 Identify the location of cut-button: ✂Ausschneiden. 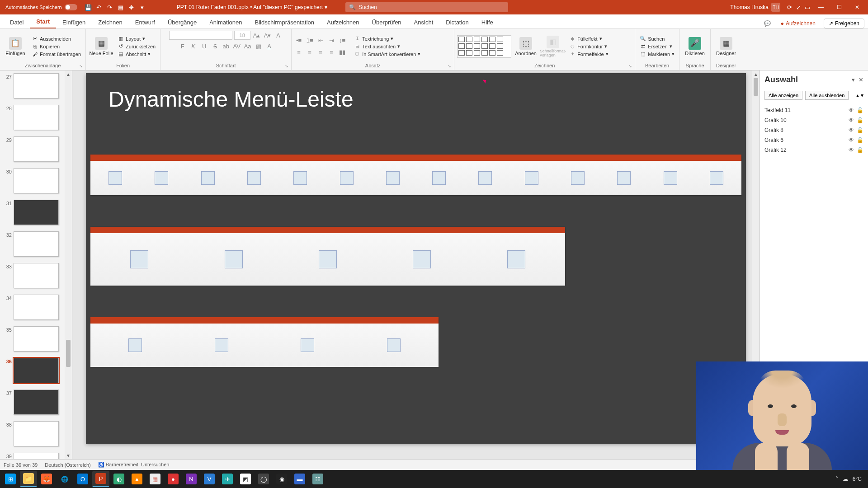
(56, 39).